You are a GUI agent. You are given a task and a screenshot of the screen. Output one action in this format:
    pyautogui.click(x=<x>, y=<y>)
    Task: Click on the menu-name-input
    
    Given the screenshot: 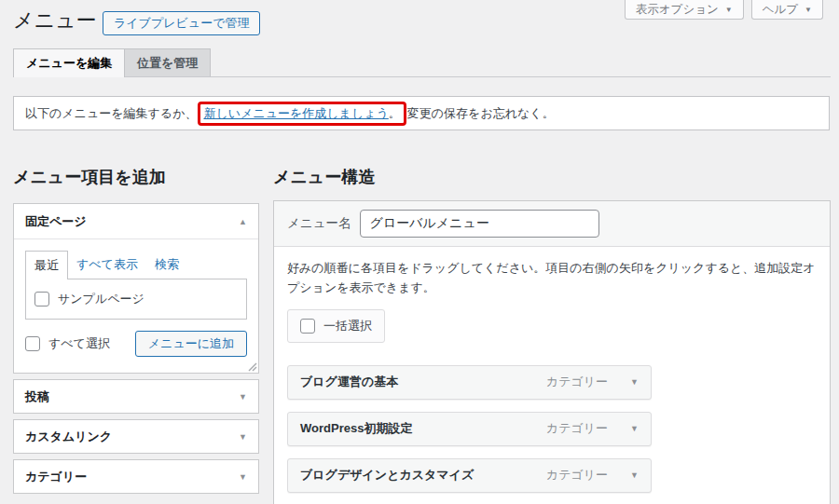 What is the action you would take?
    pyautogui.click(x=479, y=224)
    